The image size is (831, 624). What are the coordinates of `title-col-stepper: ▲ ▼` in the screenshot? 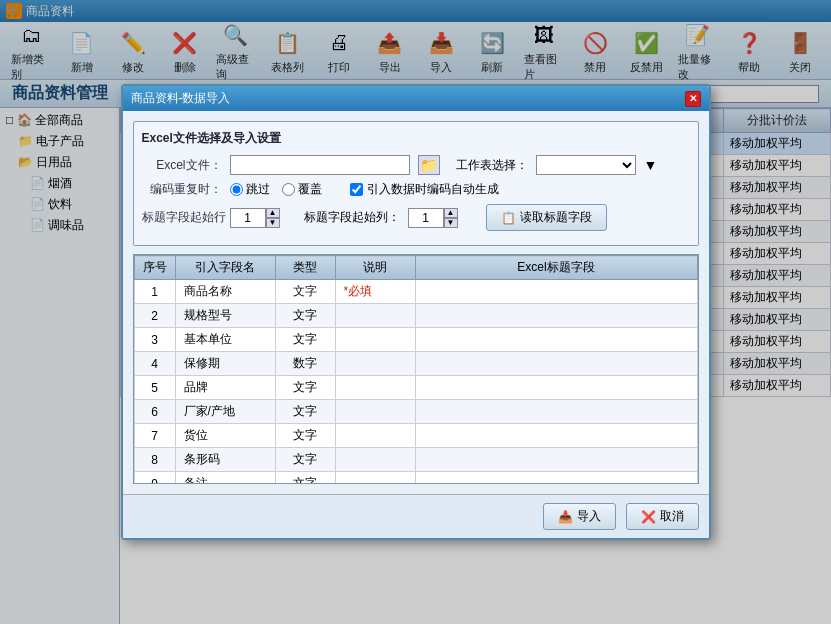 It's located at (433, 218).